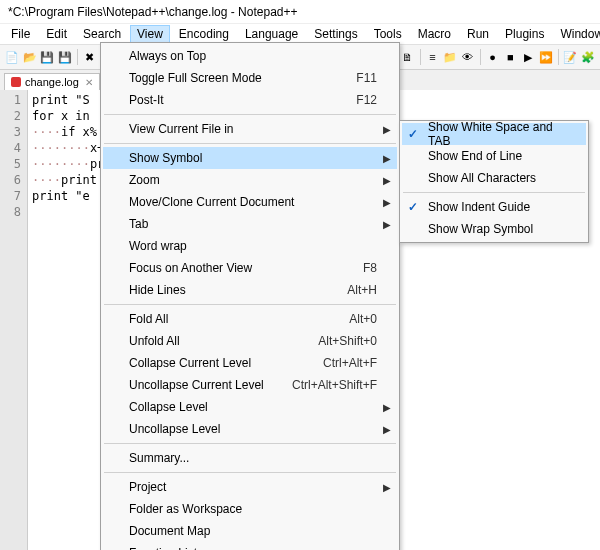  Describe the element at coordinates (366, 78) in the screenshot. I see `menu-item-accelerator: F11` at that location.